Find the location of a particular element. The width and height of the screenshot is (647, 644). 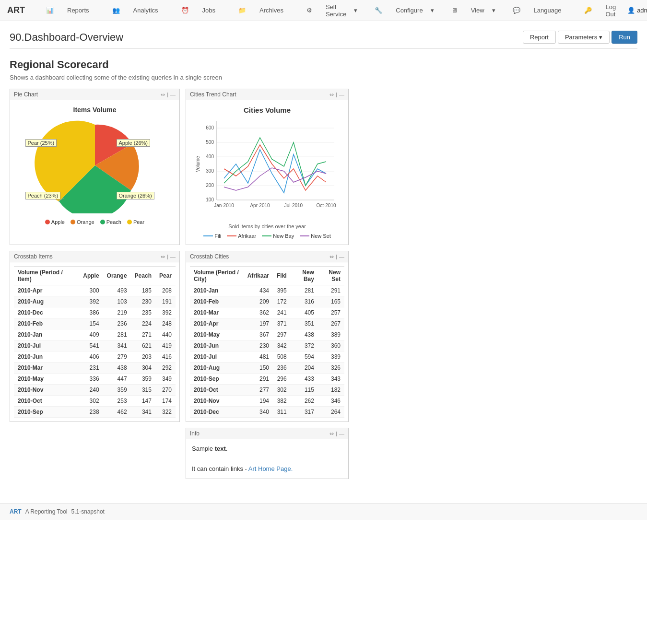

legend-dot-pear is located at coordinates (129, 222).